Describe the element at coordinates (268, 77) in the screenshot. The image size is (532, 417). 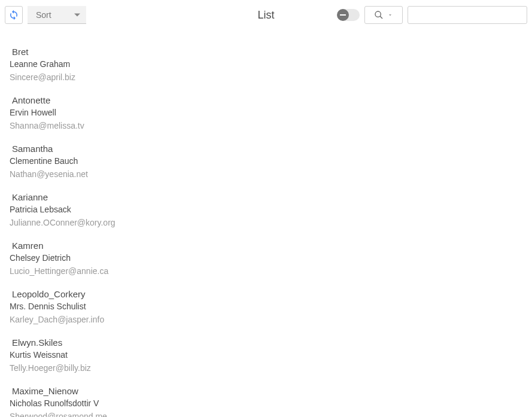
I see `user-email: Sincere@april.biz` at that location.